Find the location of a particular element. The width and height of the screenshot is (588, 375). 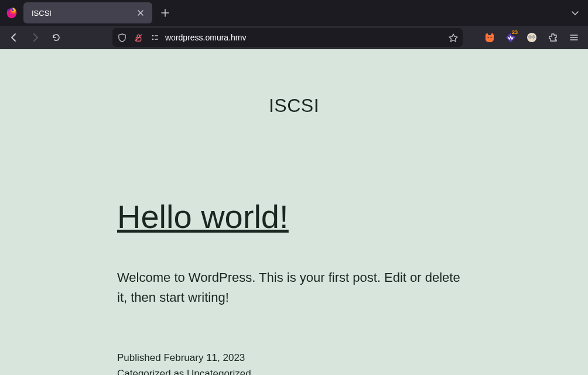

post-date: February 11, 2023 is located at coordinates (204, 357).